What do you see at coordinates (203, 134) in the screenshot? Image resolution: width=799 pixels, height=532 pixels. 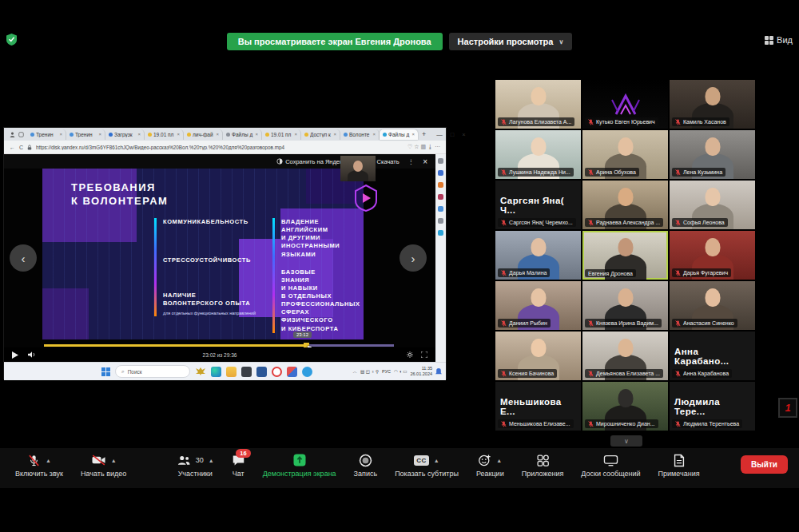 I see `browser-tab: лич-фай×` at bounding box center [203, 134].